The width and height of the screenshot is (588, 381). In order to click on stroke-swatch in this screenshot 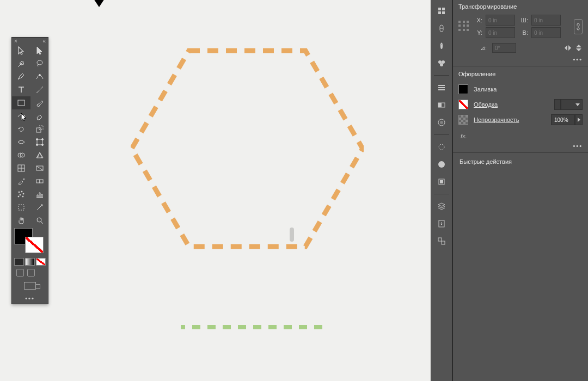, I will do `click(34, 245)`.